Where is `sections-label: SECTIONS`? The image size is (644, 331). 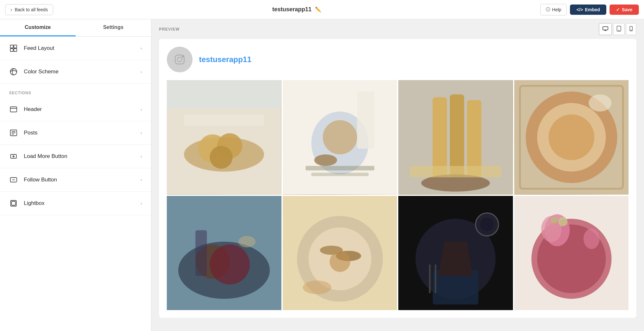
sections-label: SECTIONS is located at coordinates (75, 91).